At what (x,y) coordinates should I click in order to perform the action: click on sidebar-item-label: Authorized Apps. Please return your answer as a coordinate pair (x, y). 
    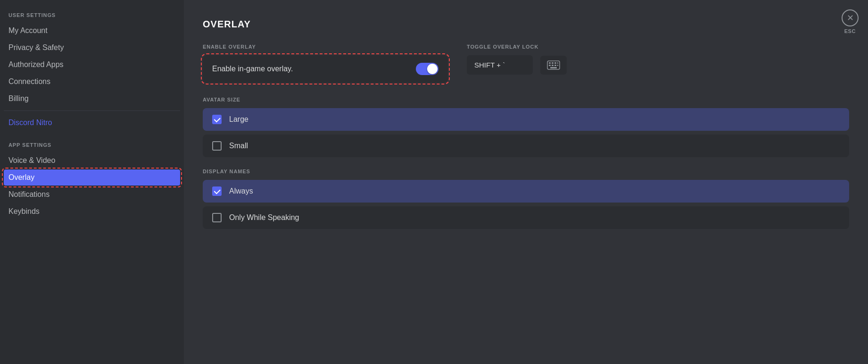
    Looking at the image, I should click on (36, 65).